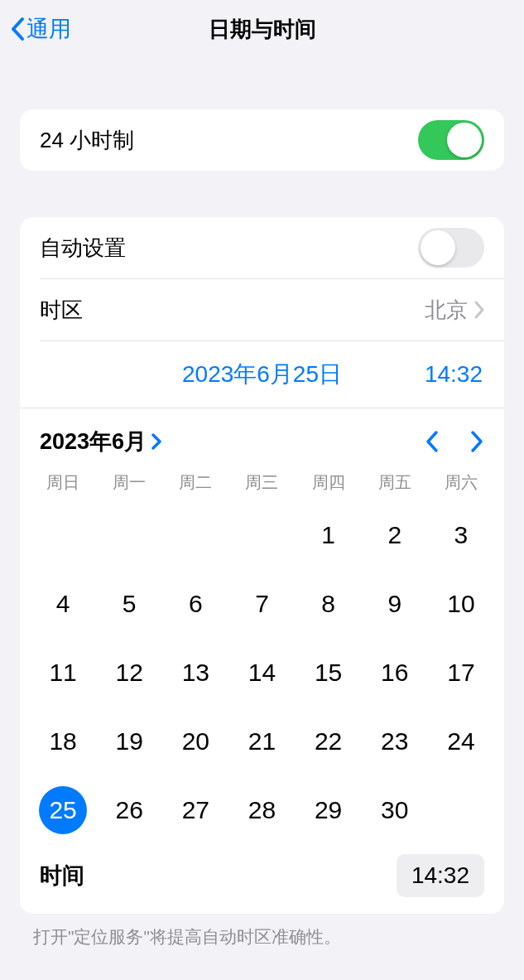  What do you see at coordinates (63, 741) in the screenshot?
I see `day-cell: 18` at bounding box center [63, 741].